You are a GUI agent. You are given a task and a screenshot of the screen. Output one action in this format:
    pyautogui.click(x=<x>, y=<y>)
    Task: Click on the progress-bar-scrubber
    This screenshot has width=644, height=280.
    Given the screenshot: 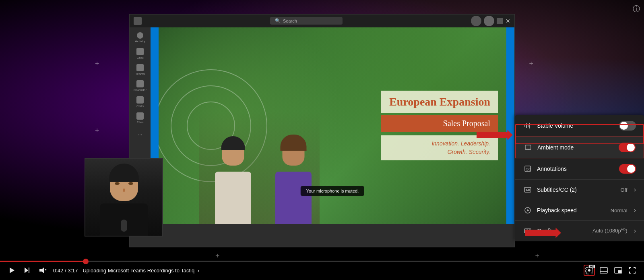 What is the action you would take?
    pyautogui.click(x=86, y=261)
    